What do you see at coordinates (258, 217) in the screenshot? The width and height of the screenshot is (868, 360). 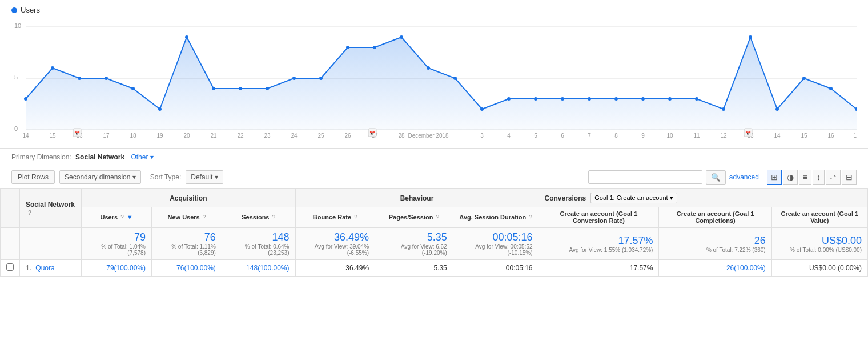 I see `sessions-col-header: Sessions ?` at bounding box center [258, 217].